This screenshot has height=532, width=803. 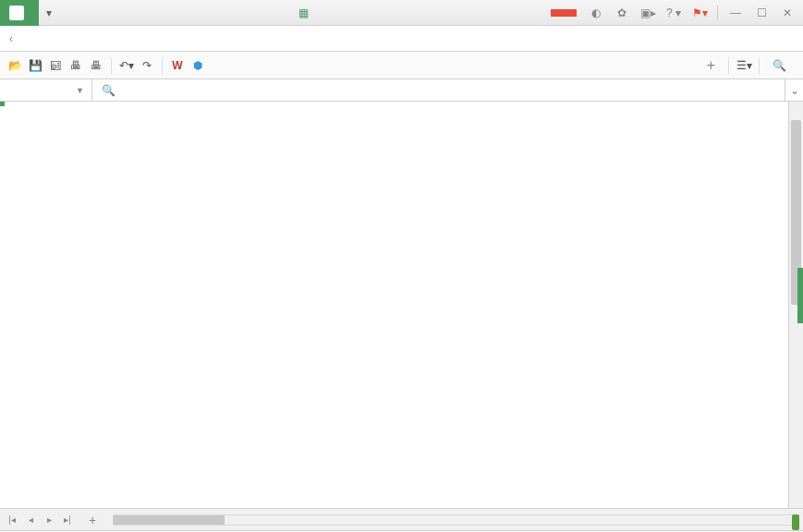 What do you see at coordinates (169, 520) in the screenshot?
I see `hscroll-thumb` at bounding box center [169, 520].